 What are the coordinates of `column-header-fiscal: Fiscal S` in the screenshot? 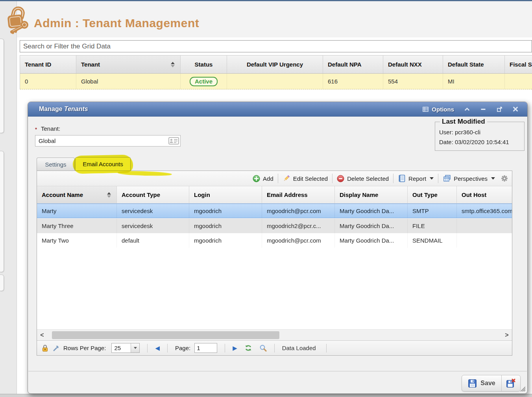 It's located at (519, 65).